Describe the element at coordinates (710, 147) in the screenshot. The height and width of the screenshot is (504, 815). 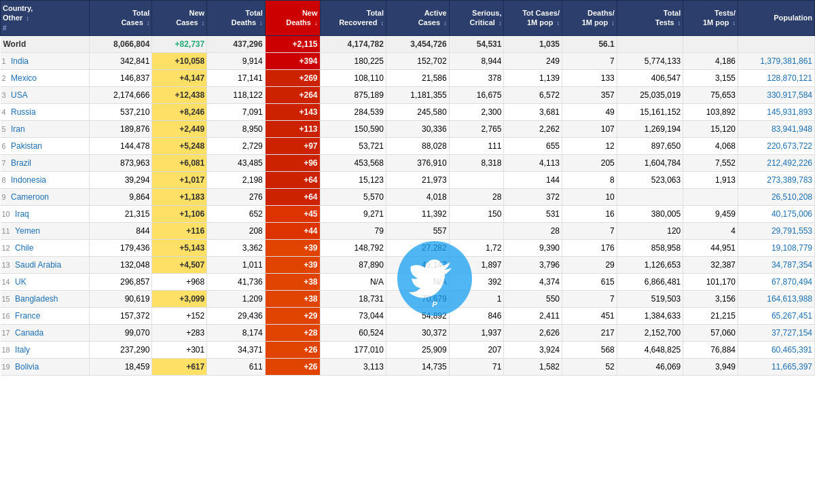
I see `row-tests-per1m: 4,068` at that location.